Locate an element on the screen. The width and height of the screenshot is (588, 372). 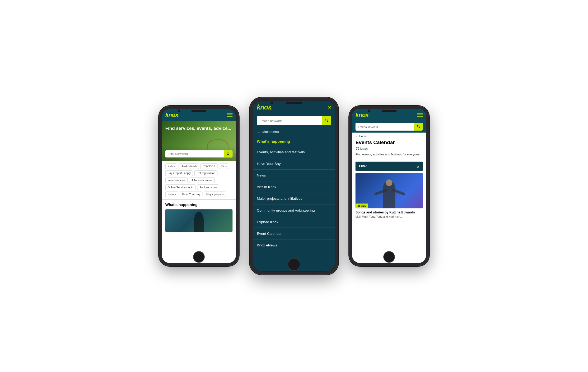
breadcrumb-bar: ← Home is located at coordinates (389, 136).